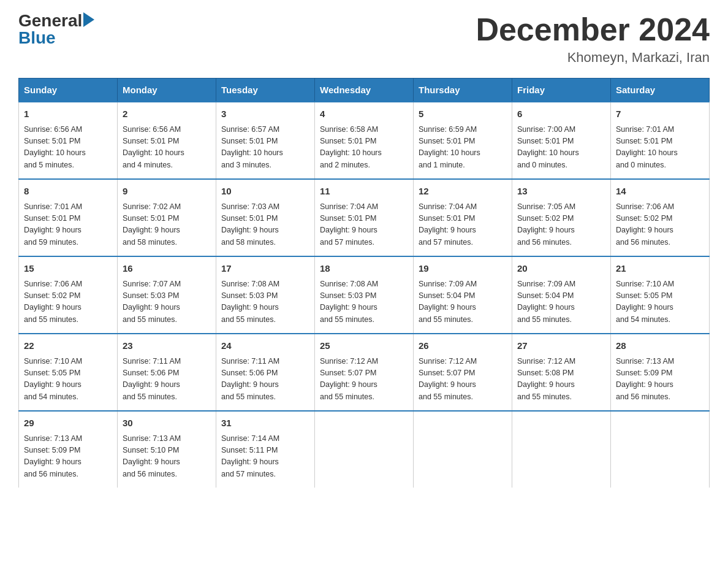 This screenshot has width=728, height=563. I want to click on day-info: Sunrise: 6:58 AM Sunset: 5:01 PM Dayligh…, so click(364, 148).